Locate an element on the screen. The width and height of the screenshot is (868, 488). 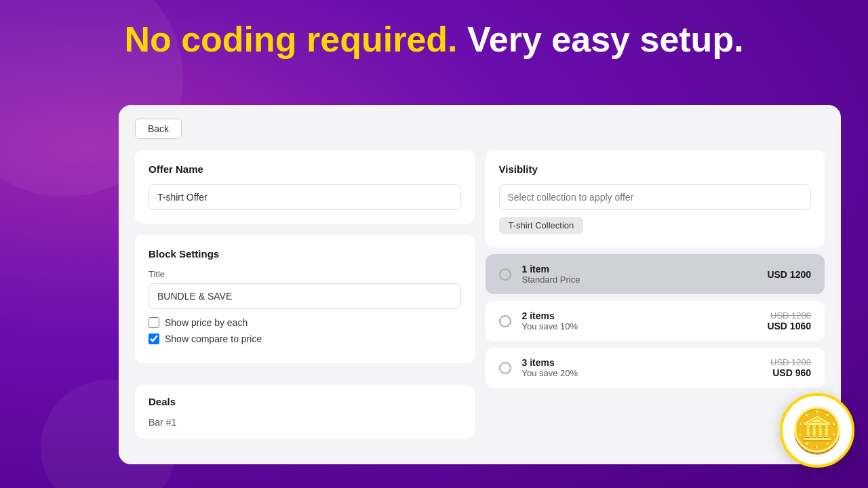
offer-name-panel: Offer Name is located at coordinates (305, 187).